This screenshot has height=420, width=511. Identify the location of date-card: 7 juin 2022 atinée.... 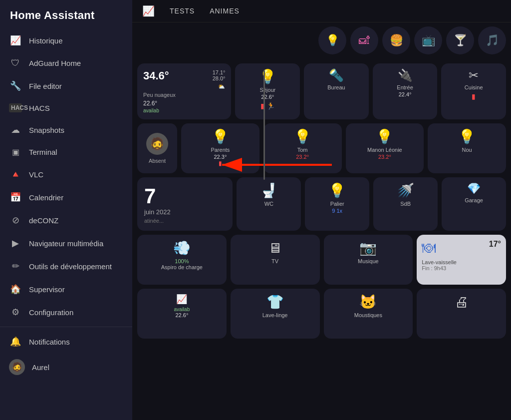
(185, 204).